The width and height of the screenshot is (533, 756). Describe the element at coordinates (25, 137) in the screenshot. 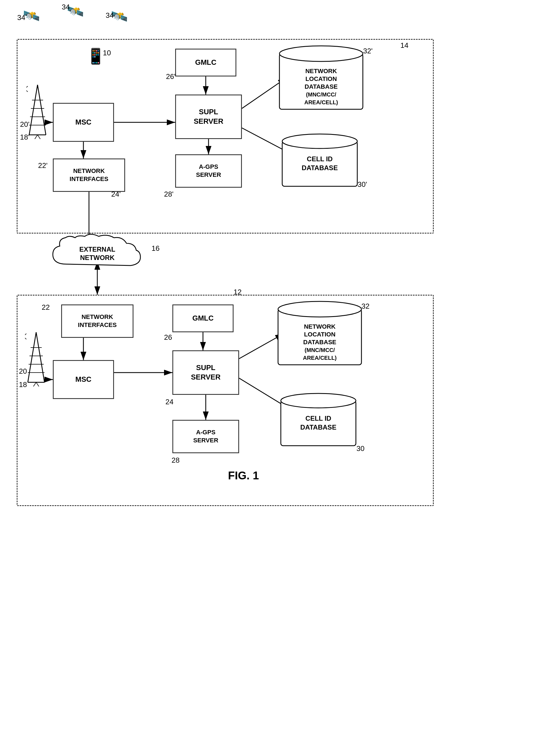

I see `ref-18p: 18'` at that location.